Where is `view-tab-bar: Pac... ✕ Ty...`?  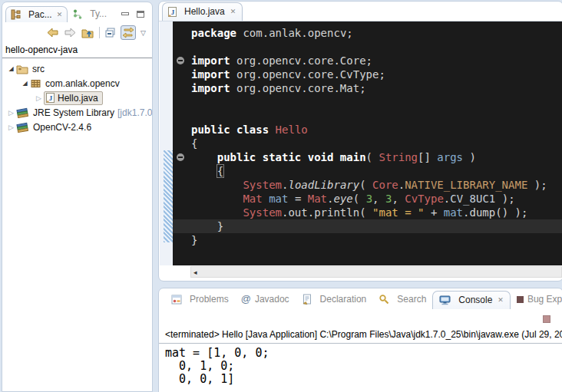
view-tab-bar: Pac... ✕ Ty... is located at coordinates (77, 12).